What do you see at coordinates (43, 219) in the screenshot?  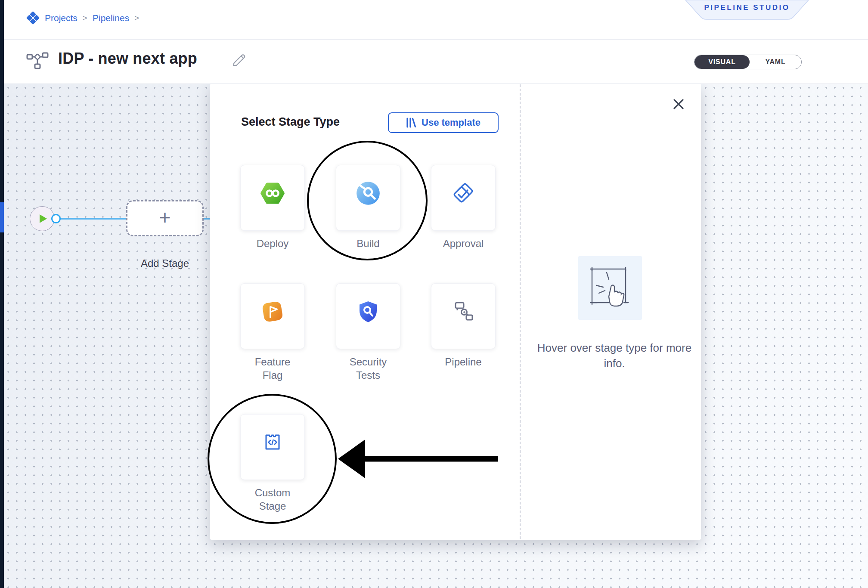 I see `play-icon` at bounding box center [43, 219].